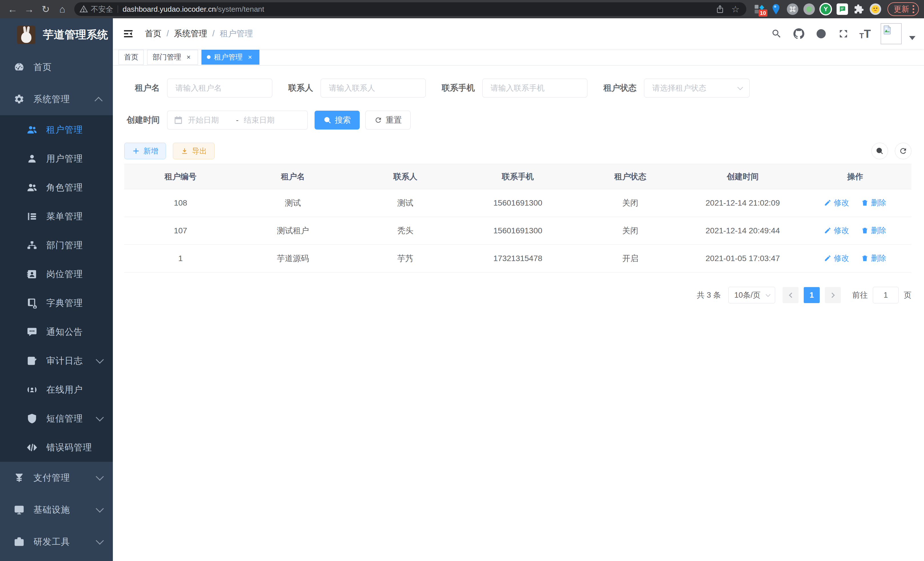 This screenshot has width=924, height=561. Describe the element at coordinates (64, 332) in the screenshot. I see `sidebar-item-label: 通知公告` at that location.